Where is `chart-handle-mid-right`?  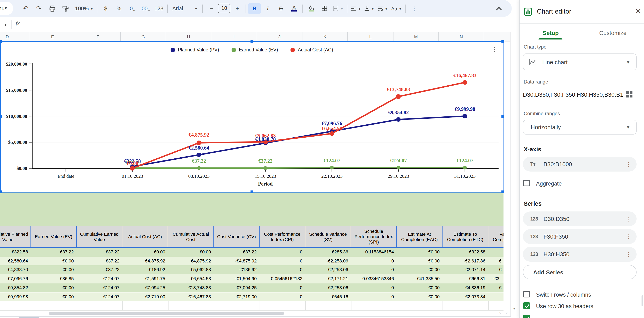 chart-handle-mid-right is located at coordinates (503, 117).